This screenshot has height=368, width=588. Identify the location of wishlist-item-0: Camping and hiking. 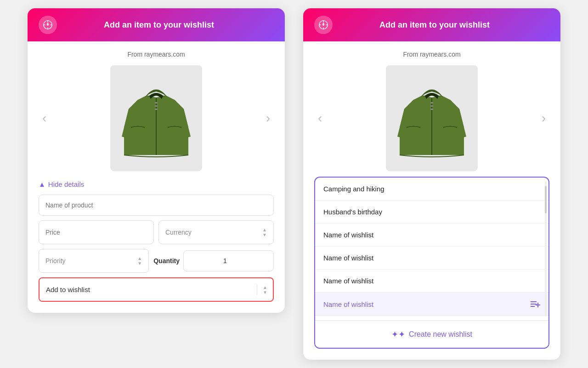
(432, 189).